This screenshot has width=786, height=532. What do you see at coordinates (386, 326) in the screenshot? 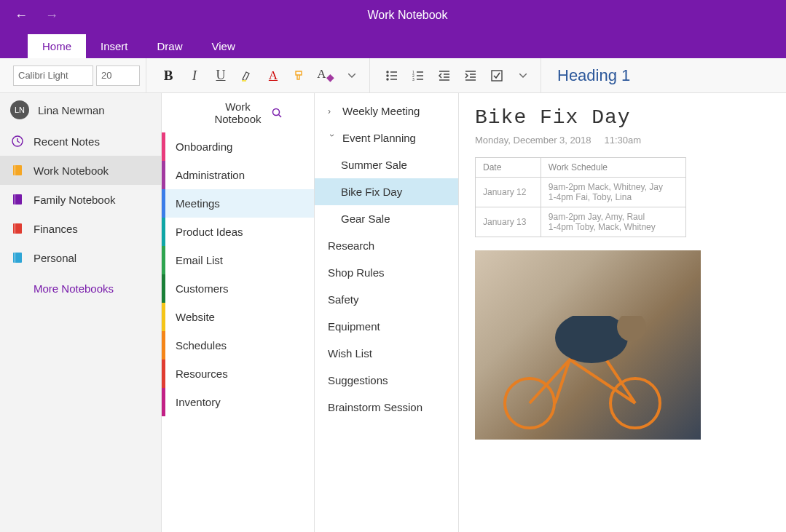
I see `page-item-8: Equipment` at bounding box center [386, 326].